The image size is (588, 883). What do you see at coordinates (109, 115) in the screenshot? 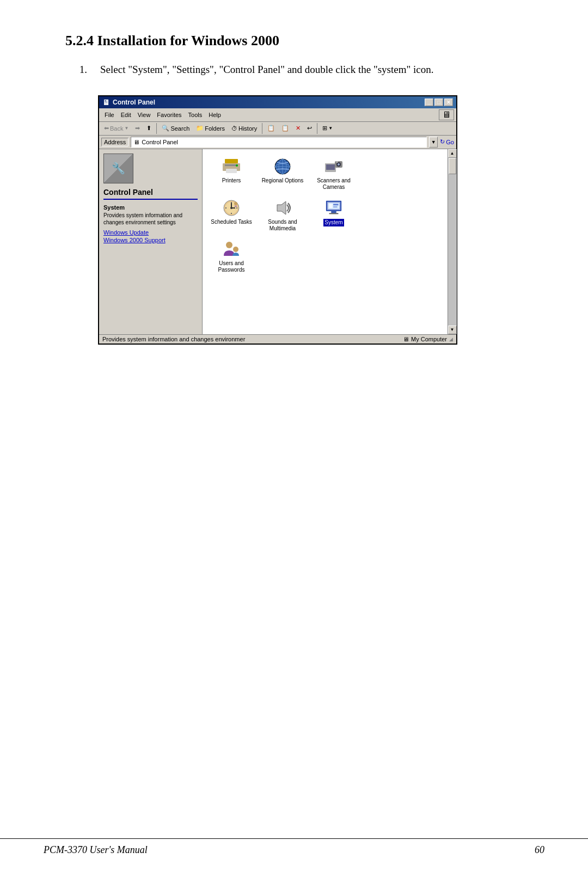
I see `menu-file: File` at bounding box center [109, 115].